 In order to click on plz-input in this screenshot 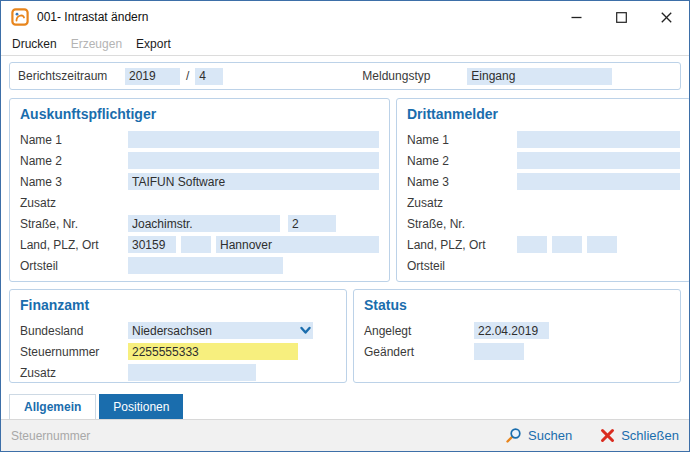, I will do `click(152, 244)`.